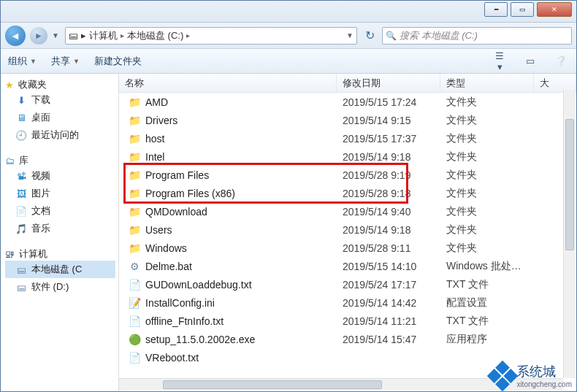 This screenshot has width=577, height=392. Describe the element at coordinates (348, 285) in the screenshot. I see `file-row: 📄GUDownLoaddebug.txt2019/5/24 17:17TXT 文…` at that location.